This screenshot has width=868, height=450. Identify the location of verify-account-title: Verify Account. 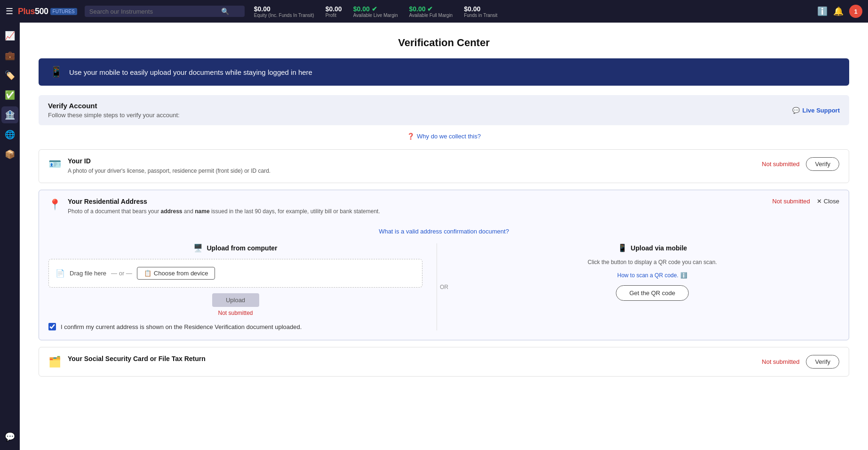
(114, 105).